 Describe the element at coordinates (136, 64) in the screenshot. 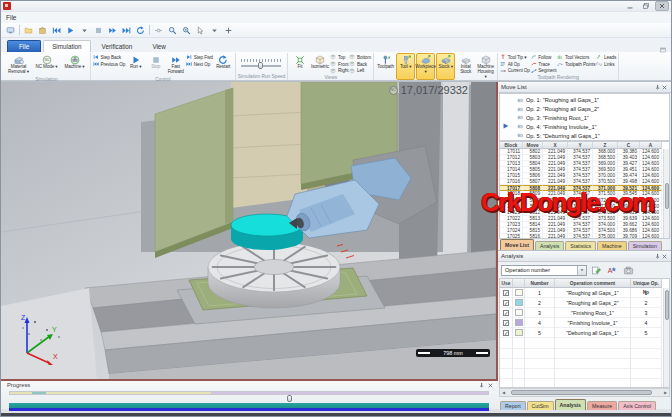

I see `run-button: Run ▾` at that location.